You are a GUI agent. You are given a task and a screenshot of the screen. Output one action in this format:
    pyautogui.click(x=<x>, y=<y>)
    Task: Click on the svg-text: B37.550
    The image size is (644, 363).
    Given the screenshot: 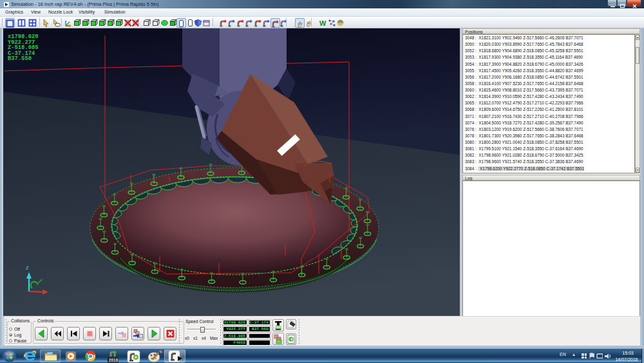 What is the action you would take?
    pyautogui.click(x=19, y=59)
    